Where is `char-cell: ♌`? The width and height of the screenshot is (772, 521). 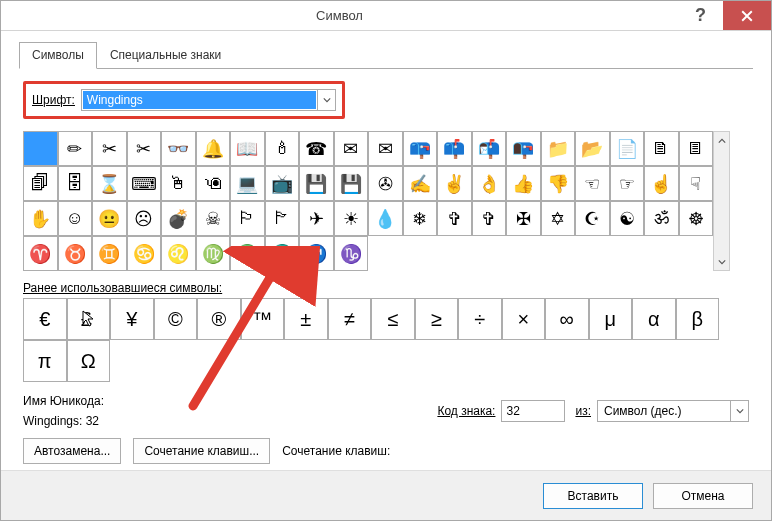
char-cell: ♌ is located at coordinates (178, 254).